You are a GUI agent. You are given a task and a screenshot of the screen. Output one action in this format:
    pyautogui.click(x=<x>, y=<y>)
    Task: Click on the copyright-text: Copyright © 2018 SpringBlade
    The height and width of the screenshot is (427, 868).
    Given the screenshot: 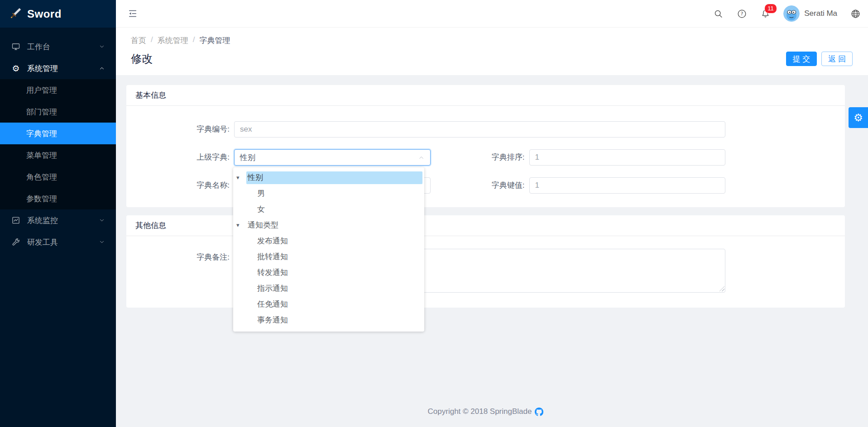 What is the action you would take?
    pyautogui.click(x=480, y=412)
    